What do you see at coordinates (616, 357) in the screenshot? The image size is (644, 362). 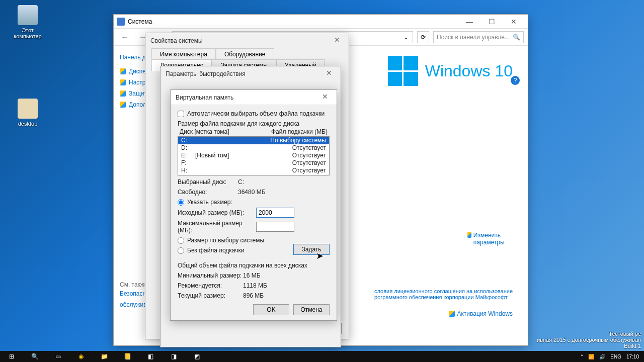 I see `language-indicator: ENG` at bounding box center [616, 357].